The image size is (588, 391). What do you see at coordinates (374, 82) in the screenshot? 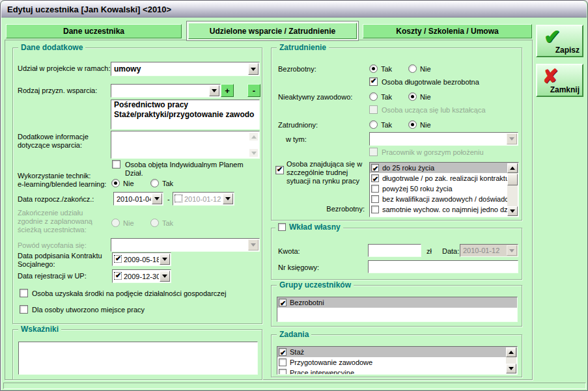
I see `dlugotrwale-checkbox` at bounding box center [374, 82].